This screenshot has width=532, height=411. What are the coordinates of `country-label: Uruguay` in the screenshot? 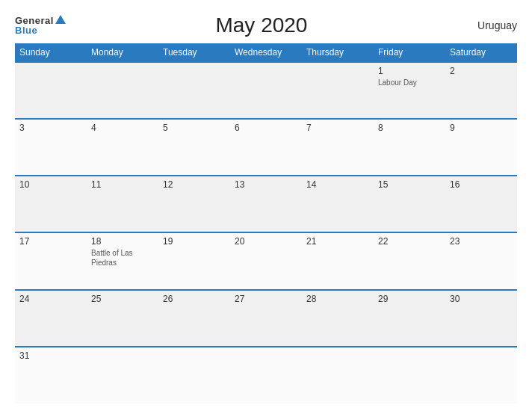 It's located at (487, 25).